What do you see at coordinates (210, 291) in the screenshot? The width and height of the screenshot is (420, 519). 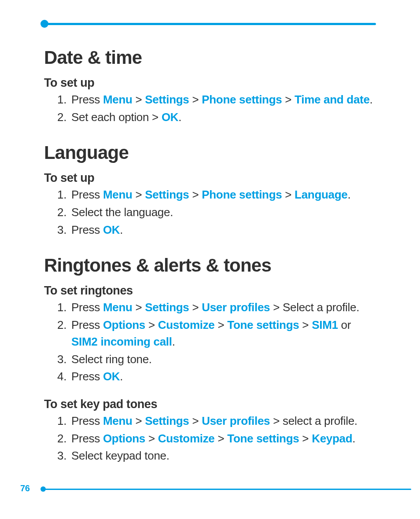 I see `subsection-heading: To set ringtones` at bounding box center [210, 291].